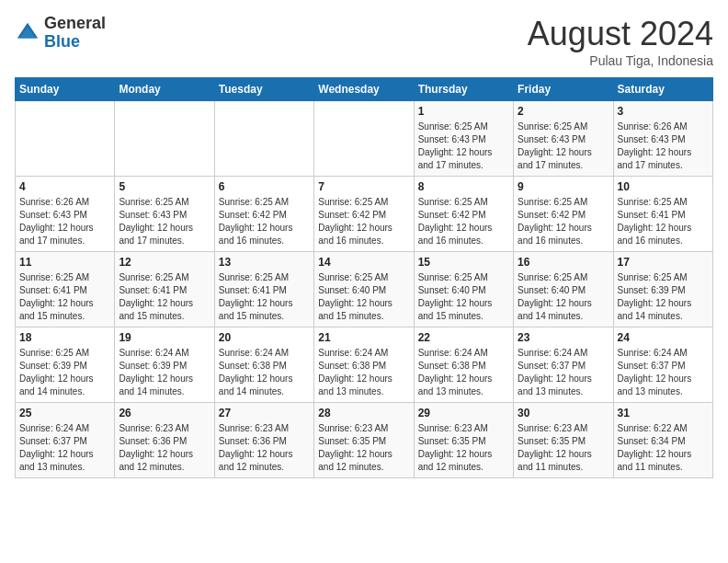 Image resolution: width=728 pixels, height=563 pixels. What do you see at coordinates (663, 365) in the screenshot?
I see `calendar-cell: 24Sunrise: 6:24 AMSunset: 6:37 PMDayligh…` at bounding box center [663, 365].